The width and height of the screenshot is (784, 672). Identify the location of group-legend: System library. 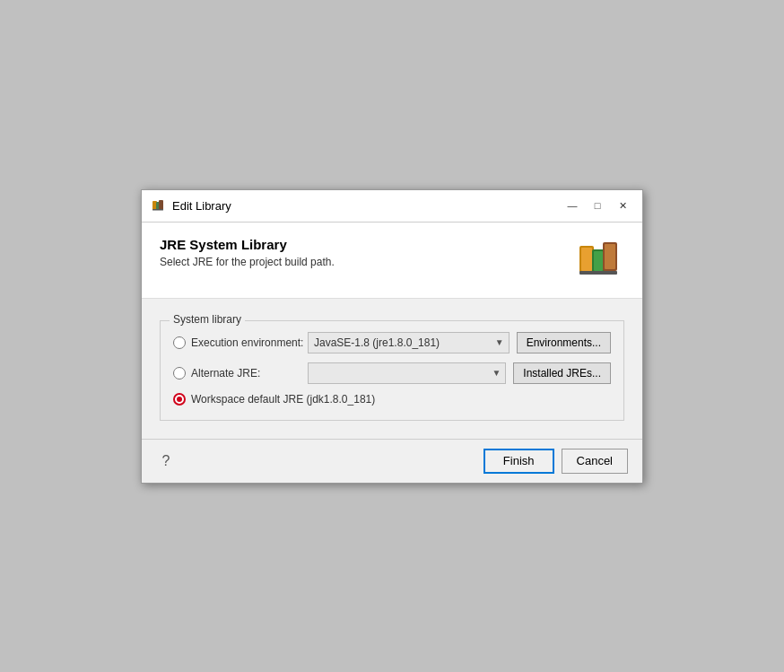
(207, 319).